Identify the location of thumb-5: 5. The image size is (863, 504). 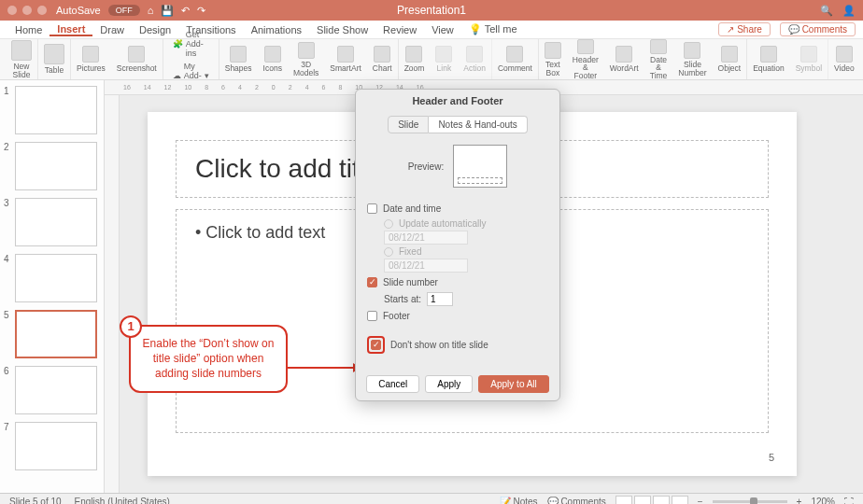
(52, 334).